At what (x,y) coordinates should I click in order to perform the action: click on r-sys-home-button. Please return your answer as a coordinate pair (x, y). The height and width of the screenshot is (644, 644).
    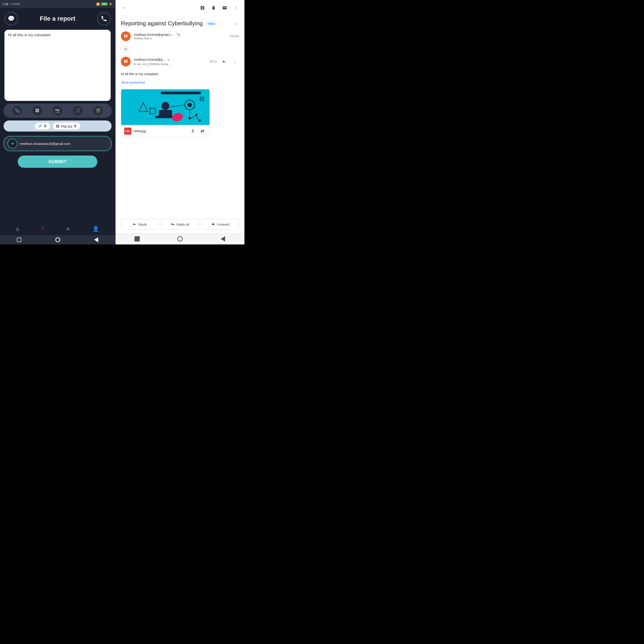
    Looking at the image, I should click on (180, 239).